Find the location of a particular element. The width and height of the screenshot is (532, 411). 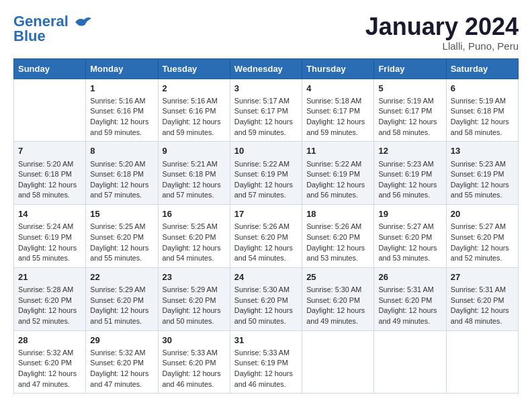

day-number: 8 is located at coordinates (122, 151).